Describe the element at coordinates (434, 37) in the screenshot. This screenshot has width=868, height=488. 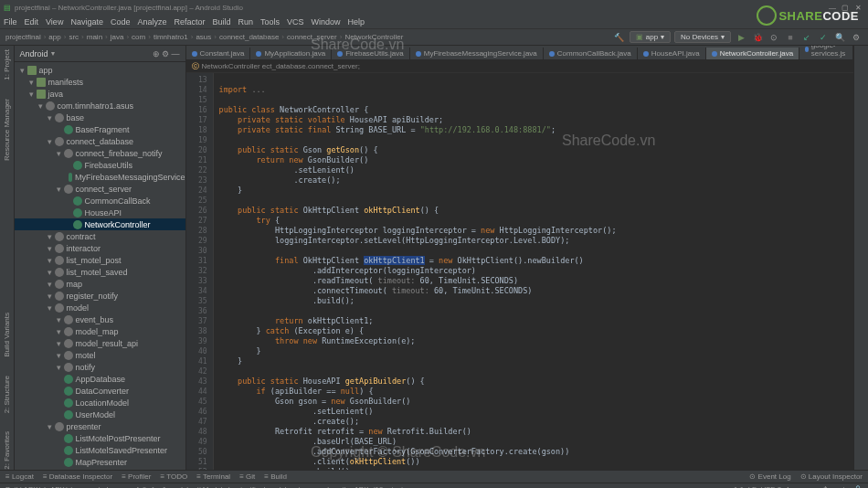
I see `toolbar: projectfinal›app›src›main›java›com›timnh…` at that location.